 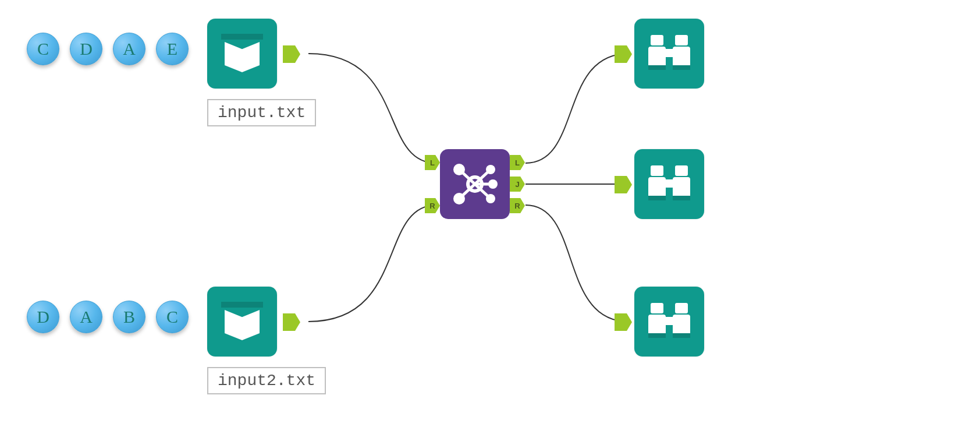 What do you see at coordinates (432, 163) in the screenshot?
I see `join-in-port-l: L` at bounding box center [432, 163].